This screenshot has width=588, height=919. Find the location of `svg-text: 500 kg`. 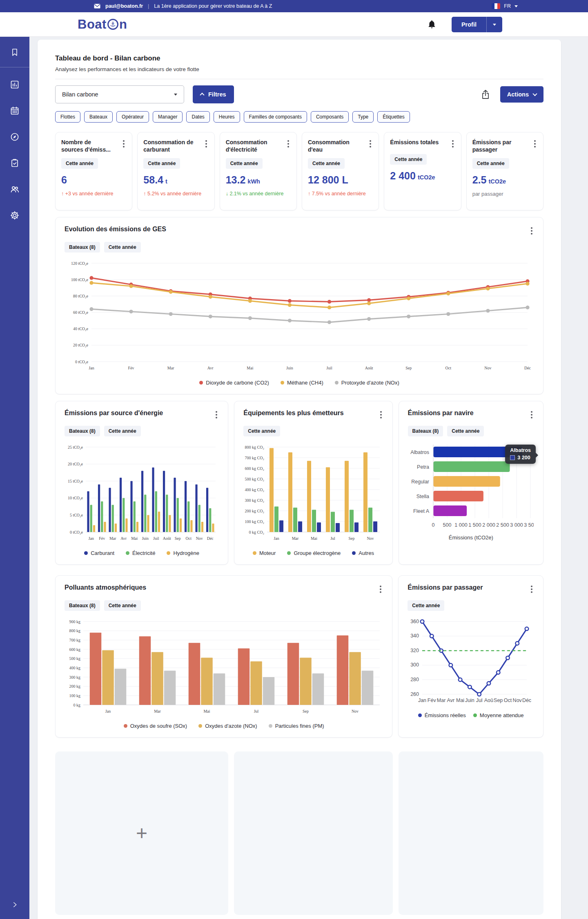

svg-text: 500 kg is located at coordinates (75, 659).